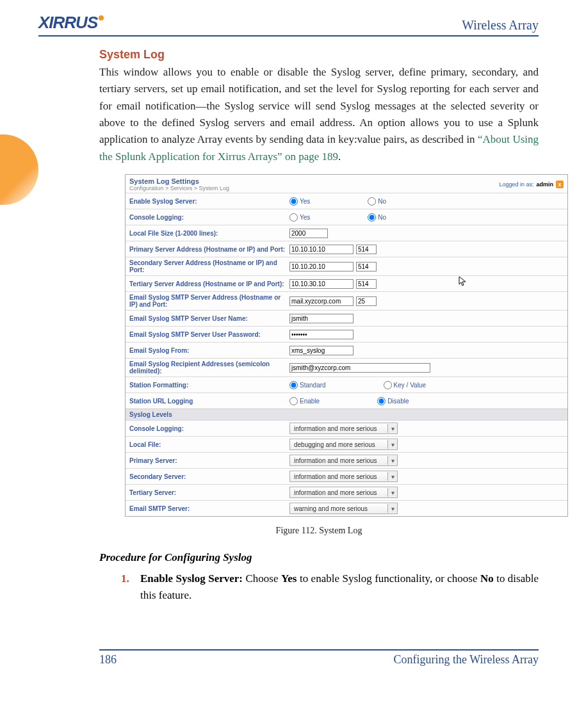 The image size is (577, 728). I want to click on page-number: 186, so click(108, 659).